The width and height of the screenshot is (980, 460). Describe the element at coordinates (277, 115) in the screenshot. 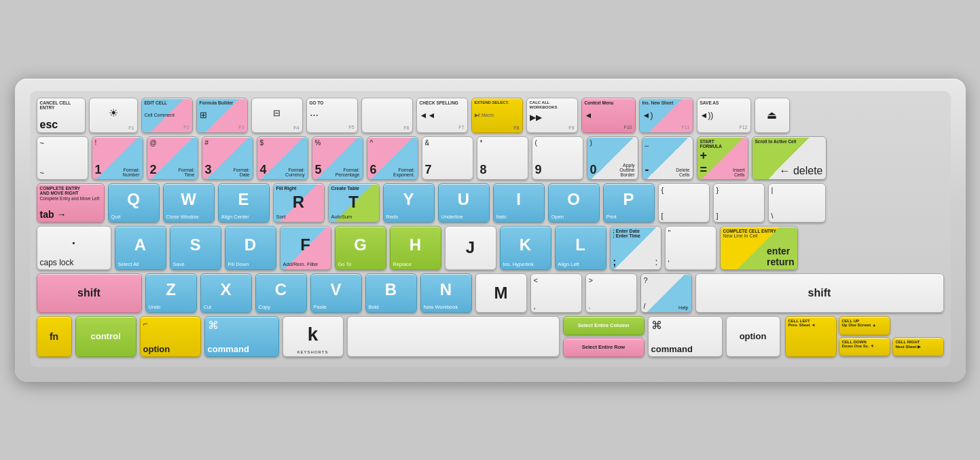

I see `key-f4: ⊟ F4` at that location.